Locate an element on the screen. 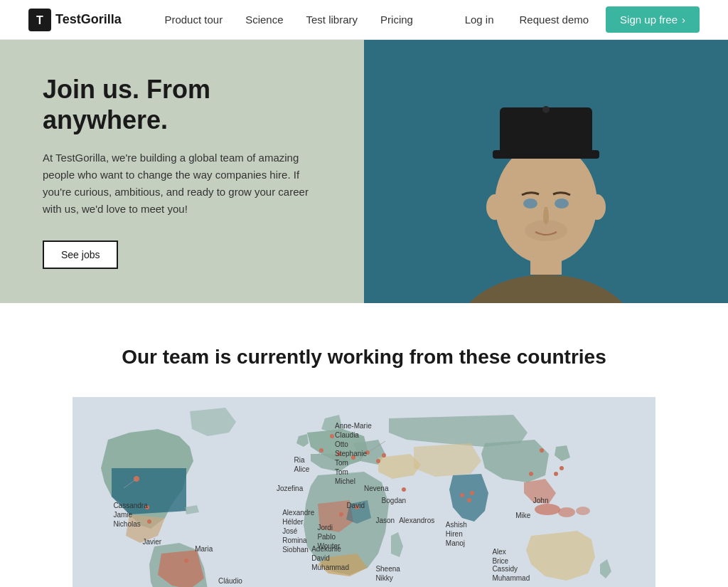 The image size is (728, 587). svg-text: T is located at coordinates (40, 20).